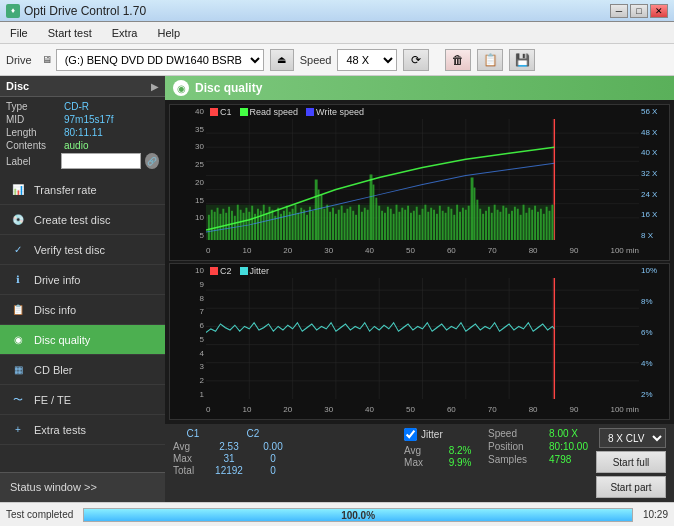 The width and height of the screenshot is (674, 526). Describe the element at coordinates (422, 180) in the screenshot. I see `chart1-plot` at that location.